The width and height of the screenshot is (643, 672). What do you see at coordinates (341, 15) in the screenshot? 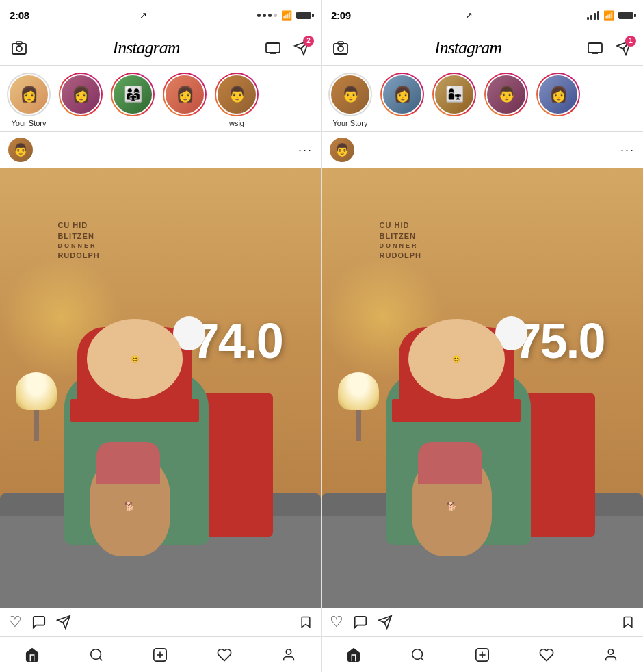
I see `status-time-right: 2:09` at bounding box center [341, 15].